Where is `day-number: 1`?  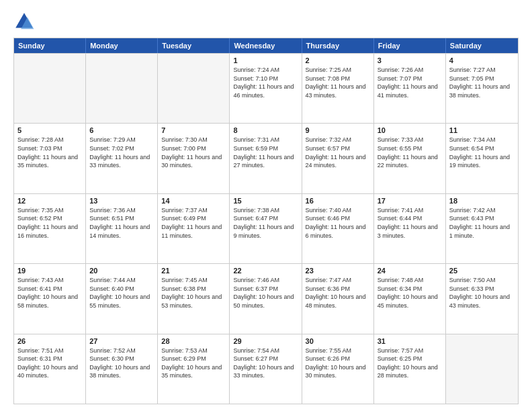 day-number: 1 is located at coordinates (265, 60).